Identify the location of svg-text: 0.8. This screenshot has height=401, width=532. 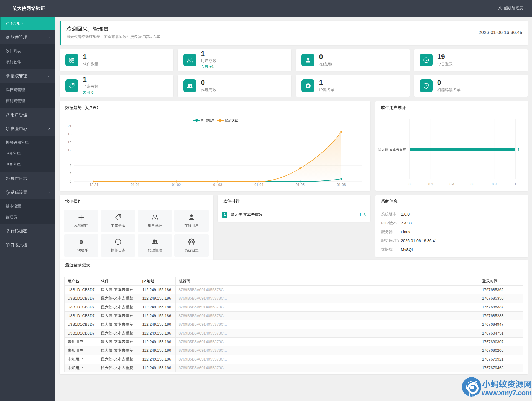
(494, 184).